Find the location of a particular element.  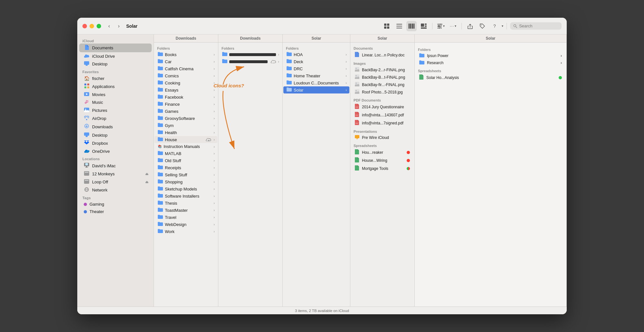

list-item: Old Stuff › is located at coordinates (186, 161).